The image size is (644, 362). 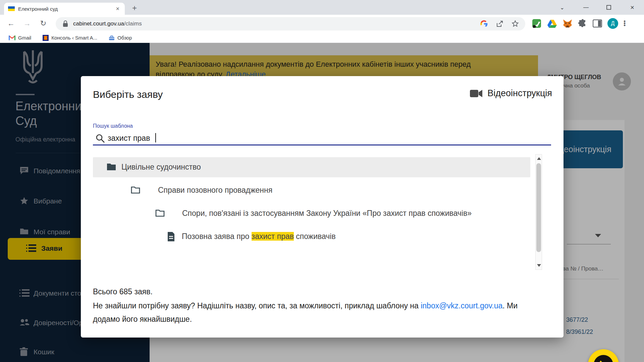 I want to click on search-highlight: захист прав, so click(x=273, y=236).